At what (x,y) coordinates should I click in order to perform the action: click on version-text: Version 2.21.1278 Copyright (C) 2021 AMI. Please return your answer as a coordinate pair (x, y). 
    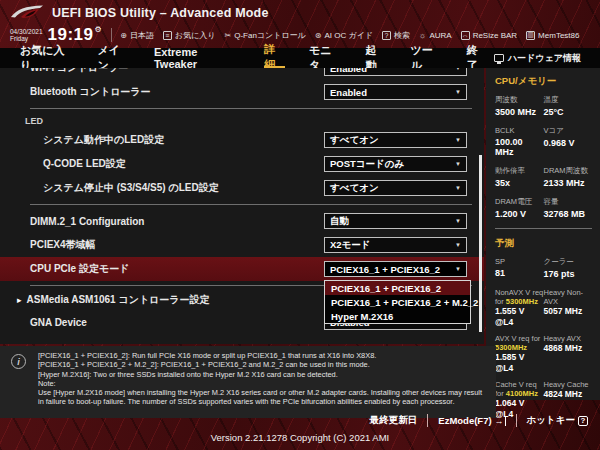
    Looking at the image, I should click on (300, 438).